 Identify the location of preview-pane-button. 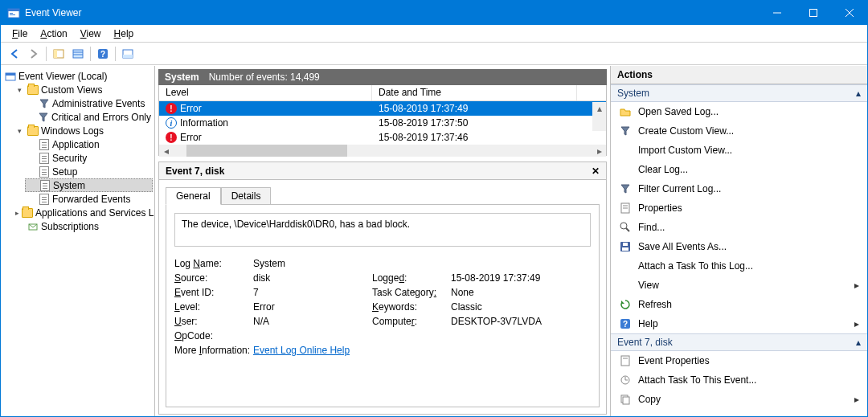
(128, 54).